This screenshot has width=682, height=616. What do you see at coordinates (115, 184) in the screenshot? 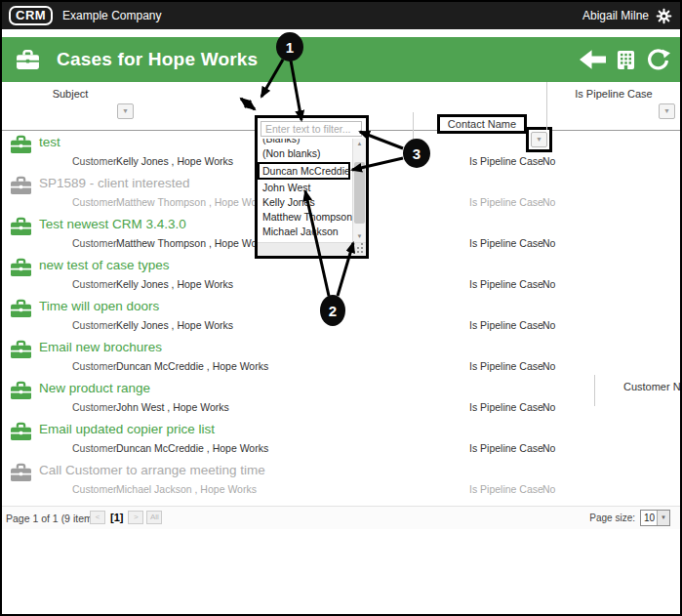
I see `case-subject-link: SP1589 - client interested` at bounding box center [115, 184].